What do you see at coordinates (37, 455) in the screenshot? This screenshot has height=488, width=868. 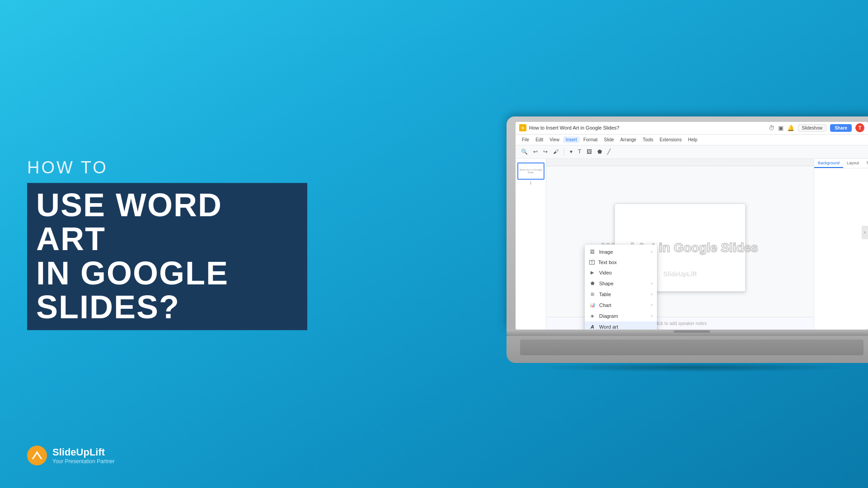 I see `slideuplift-logo-icon` at bounding box center [37, 455].